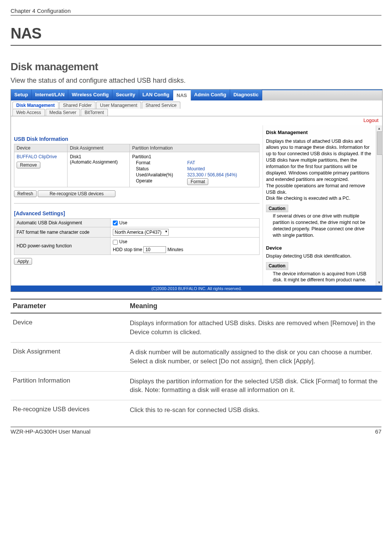  Describe the element at coordinates (195, 148) in the screenshot. I see `th-partition-info: Partition Information` at that location.